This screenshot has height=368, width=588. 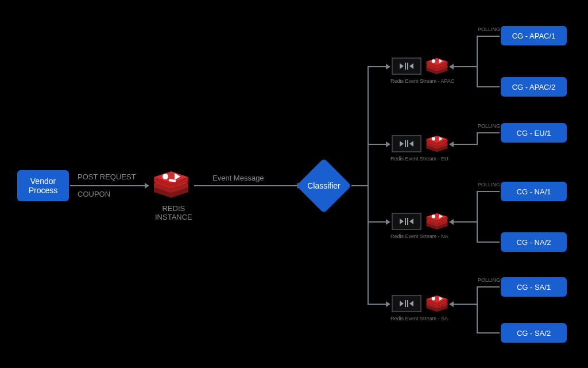 What do you see at coordinates (238, 178) in the screenshot?
I see `edge-label-event: Event Message` at bounding box center [238, 178].